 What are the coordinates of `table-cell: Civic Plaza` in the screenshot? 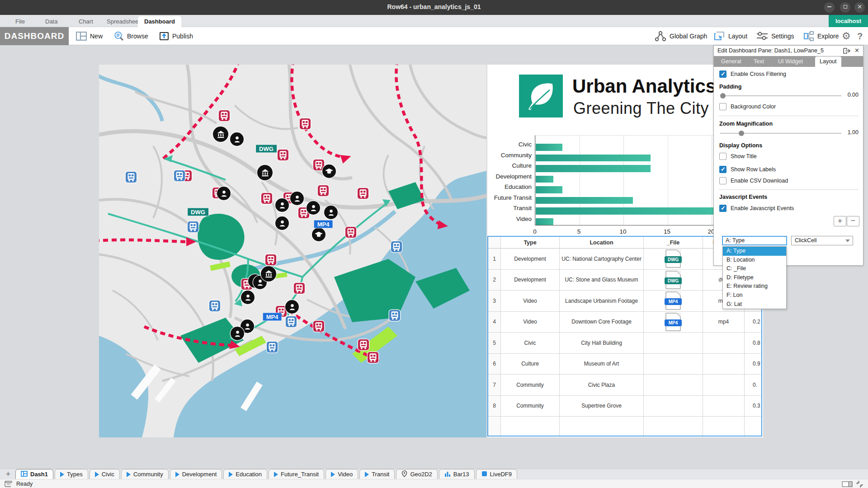 It's located at (602, 385).